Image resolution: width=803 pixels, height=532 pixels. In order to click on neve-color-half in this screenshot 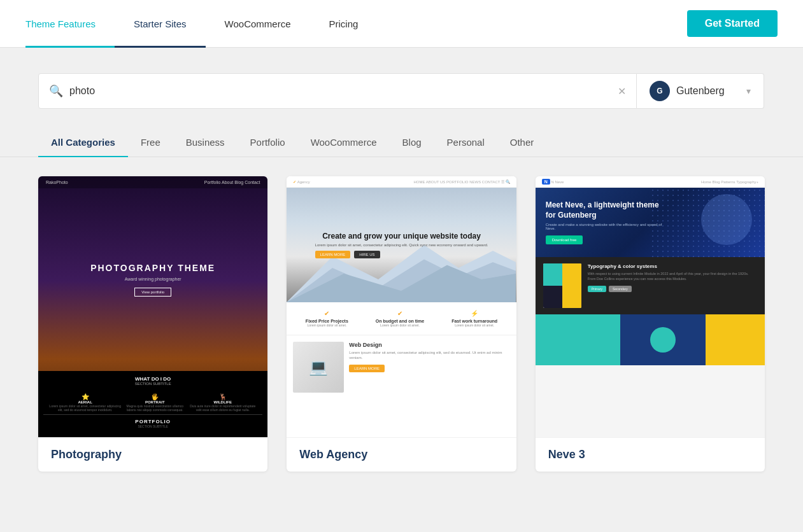, I will do `click(553, 286)`.